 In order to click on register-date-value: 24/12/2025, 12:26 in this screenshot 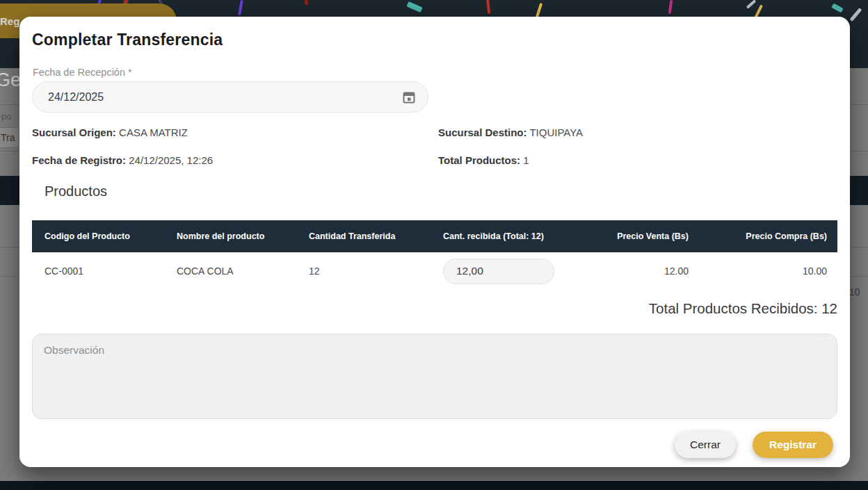, I will do `click(171, 160)`.